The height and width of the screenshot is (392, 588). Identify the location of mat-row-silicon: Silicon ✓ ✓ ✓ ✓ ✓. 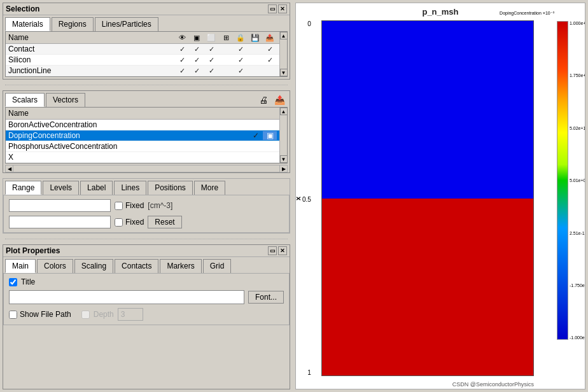
(143, 60).